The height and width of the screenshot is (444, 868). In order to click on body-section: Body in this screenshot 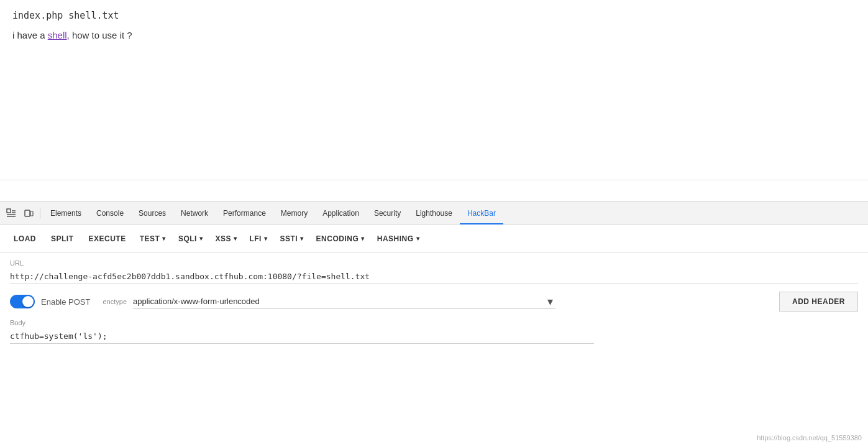, I will do `click(434, 331)`.